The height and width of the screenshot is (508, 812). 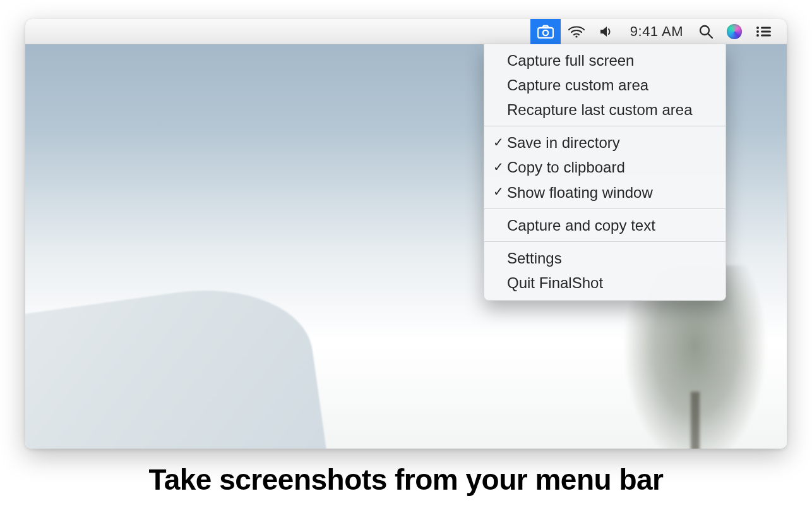 What do you see at coordinates (546, 32) in the screenshot?
I see `app-menubar-item` at bounding box center [546, 32].